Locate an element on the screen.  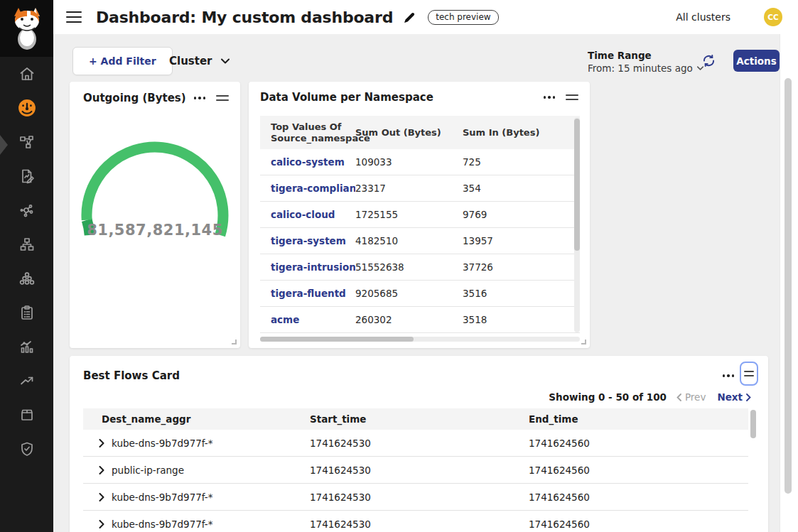
table-row: calico-system 109033 725 is located at coordinates (420, 162).